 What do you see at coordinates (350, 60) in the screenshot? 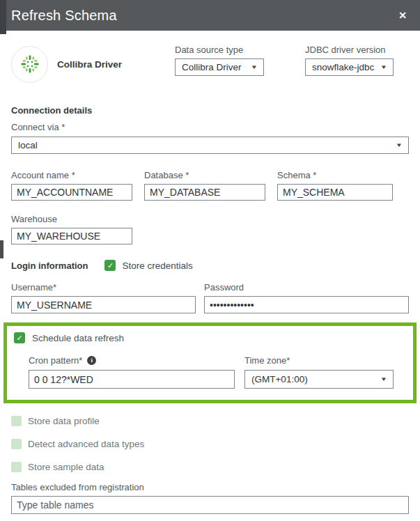
I see `jdbc-version-group: JDBC driver version snowflake-jdbc ▼` at bounding box center [350, 60].